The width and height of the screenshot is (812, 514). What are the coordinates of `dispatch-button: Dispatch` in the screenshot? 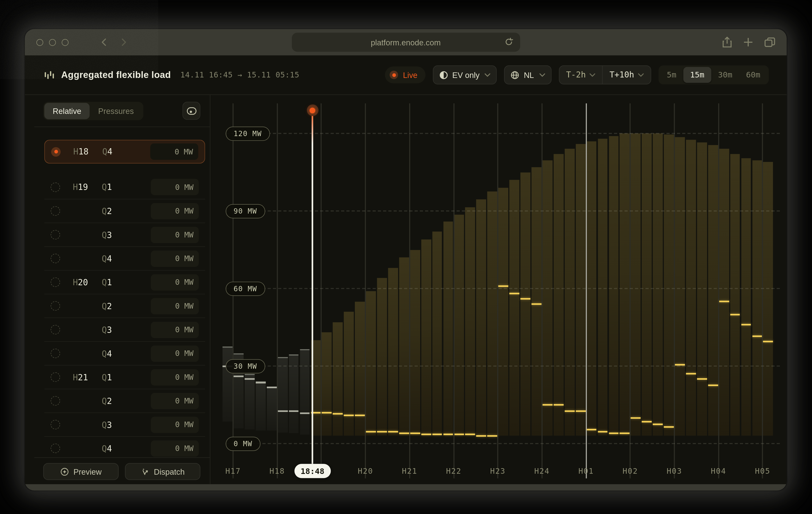 It's located at (163, 472).